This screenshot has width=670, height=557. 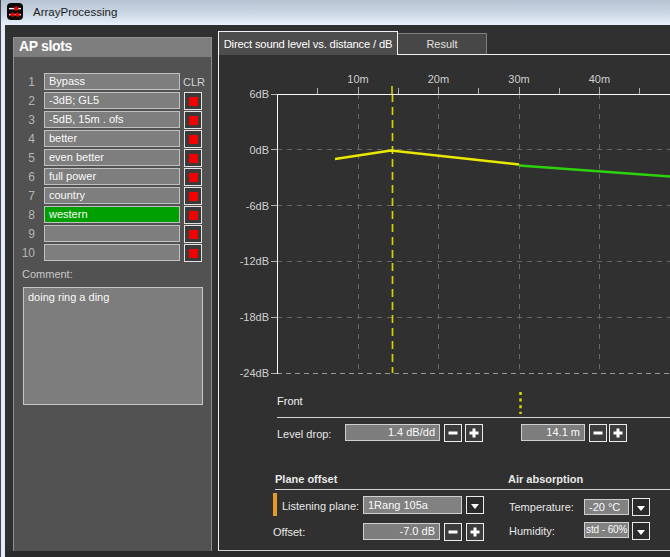 I want to click on svg-text: Front, so click(x=290, y=401).